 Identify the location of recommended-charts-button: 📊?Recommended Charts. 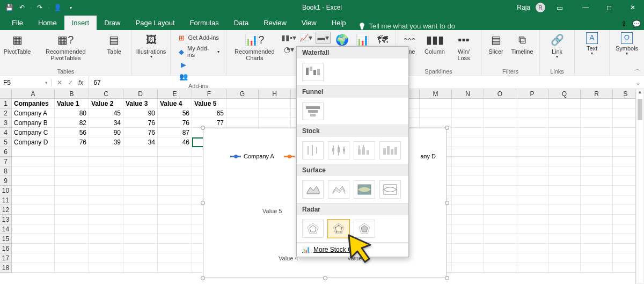
(254, 47).